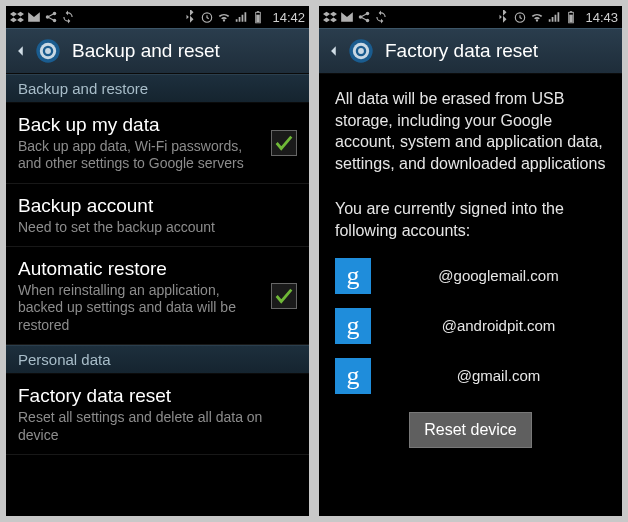 The height and width of the screenshot is (522, 628). What do you see at coordinates (470, 214) in the screenshot?
I see `signed-in-label: You are currently signed into the follow…` at bounding box center [470, 214].